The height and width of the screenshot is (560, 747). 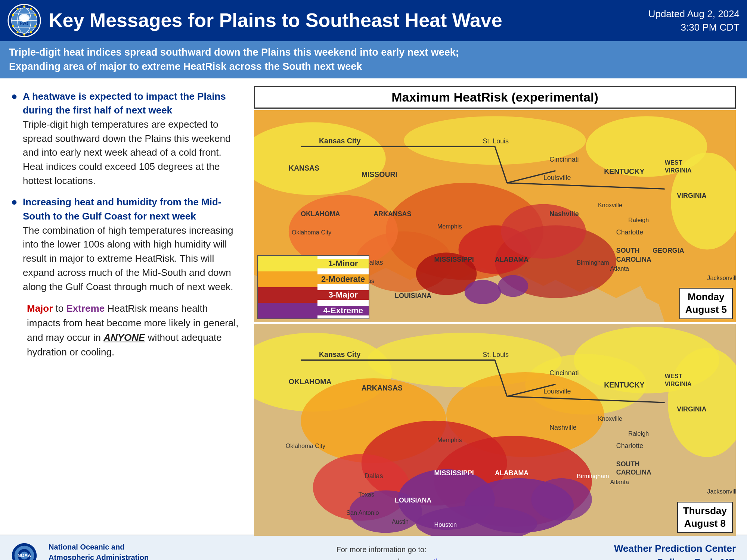 I want to click on map-title: Maximum HeatRisk (experimental), so click(x=495, y=97).